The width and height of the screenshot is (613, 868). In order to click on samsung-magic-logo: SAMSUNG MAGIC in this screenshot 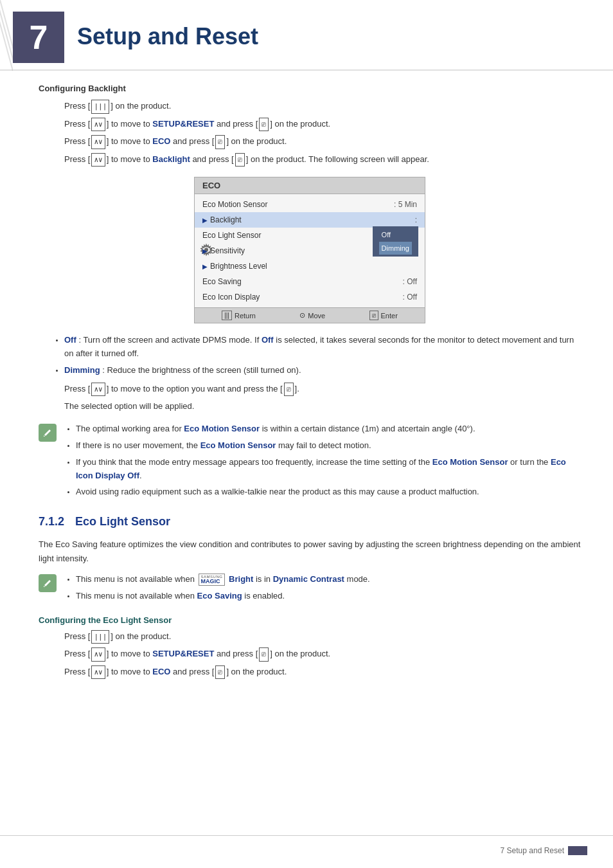, I will do `click(212, 580)`.